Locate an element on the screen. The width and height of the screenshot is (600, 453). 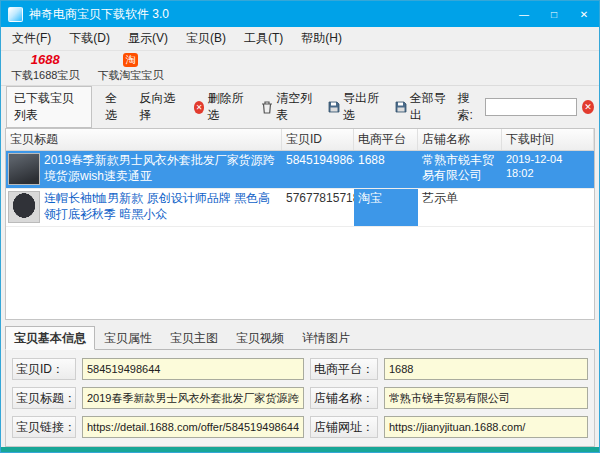
main-toolbar: 1688 下载1688宝贝 淘 下载淘宝宝贝 is located at coordinates (300, 68).